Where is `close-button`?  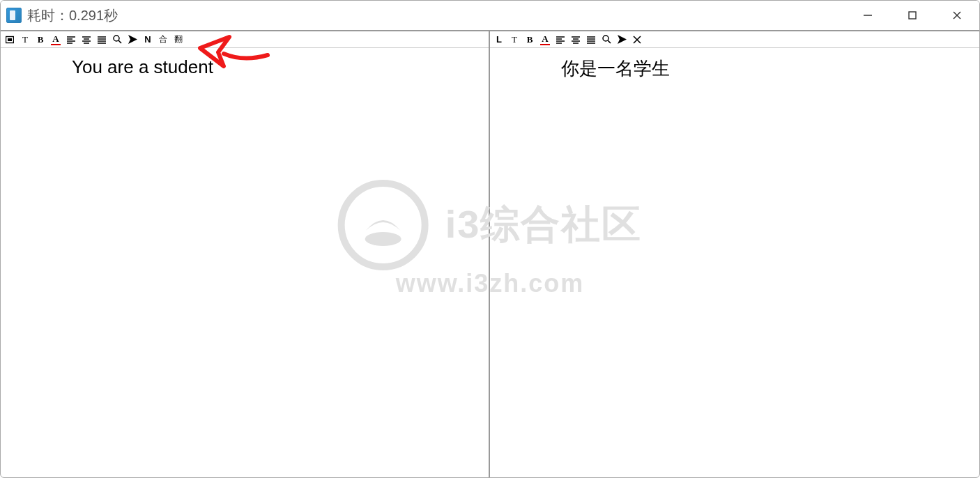 close-button is located at coordinates (957, 15).